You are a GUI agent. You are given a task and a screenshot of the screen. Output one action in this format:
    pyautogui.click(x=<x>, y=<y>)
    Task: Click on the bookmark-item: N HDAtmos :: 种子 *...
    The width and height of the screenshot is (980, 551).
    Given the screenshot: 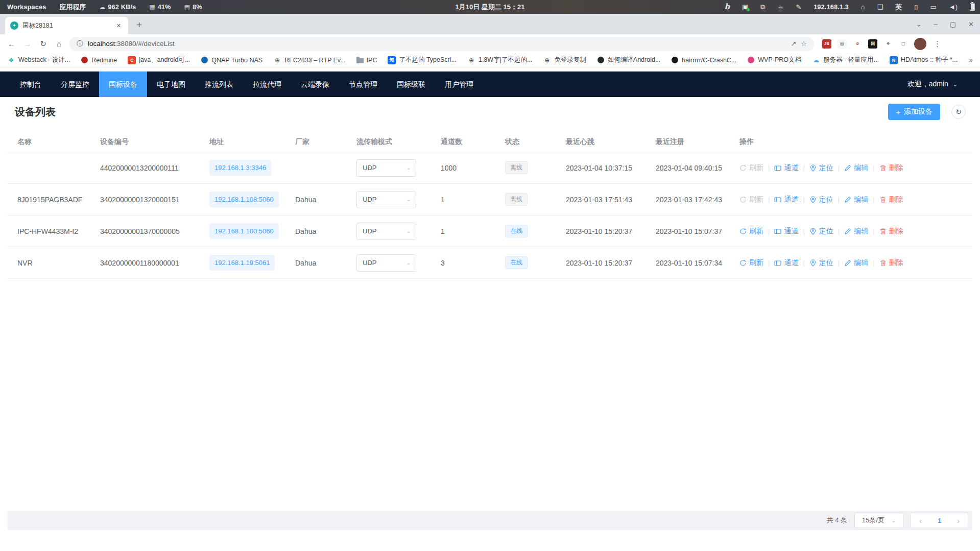 What is the action you would take?
    pyautogui.click(x=923, y=60)
    